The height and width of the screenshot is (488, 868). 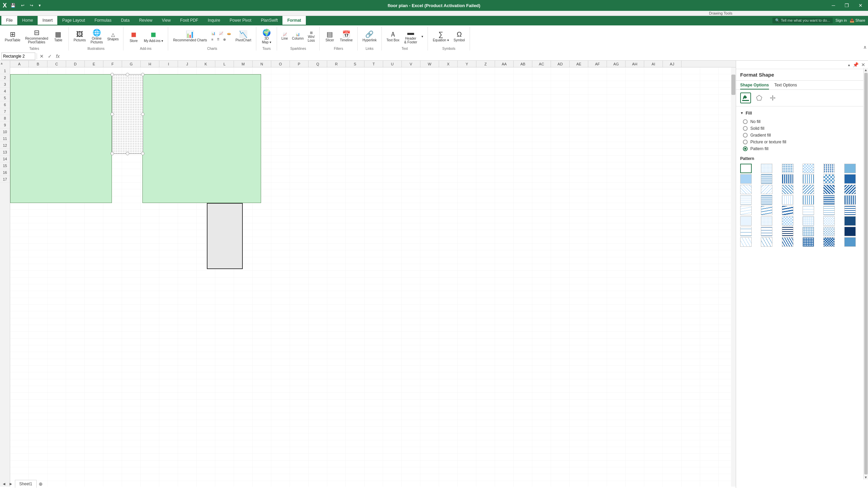 What do you see at coordinates (802, 122) in the screenshot?
I see `no-fill-option: No fill` at bounding box center [802, 122].